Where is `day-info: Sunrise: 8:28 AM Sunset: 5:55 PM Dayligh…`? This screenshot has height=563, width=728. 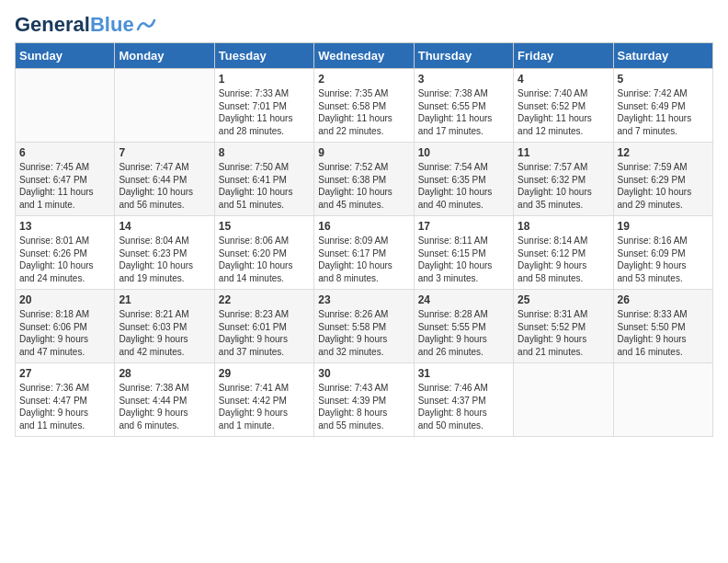
day-info: Sunrise: 8:28 AM Sunset: 5:55 PM Dayligh… is located at coordinates (463, 333).